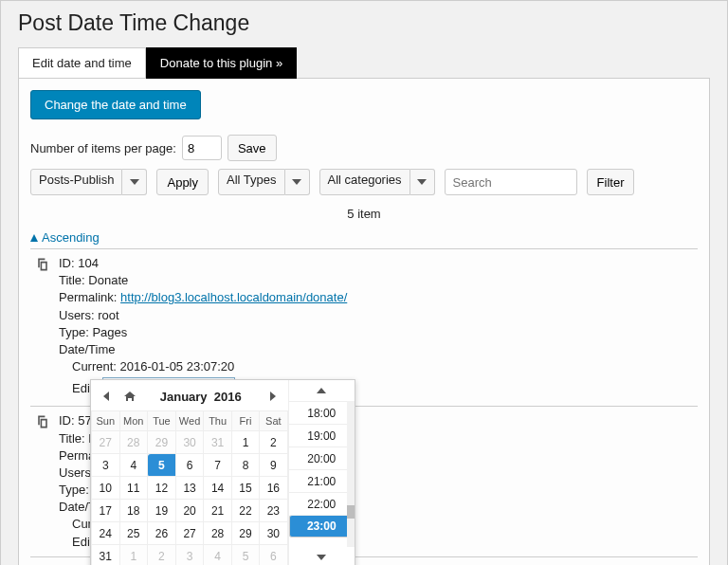 Image resolution: width=728 pixels, height=565 pixels. Describe the element at coordinates (252, 182) in the screenshot. I see `post-types-select: All Types` at that location.